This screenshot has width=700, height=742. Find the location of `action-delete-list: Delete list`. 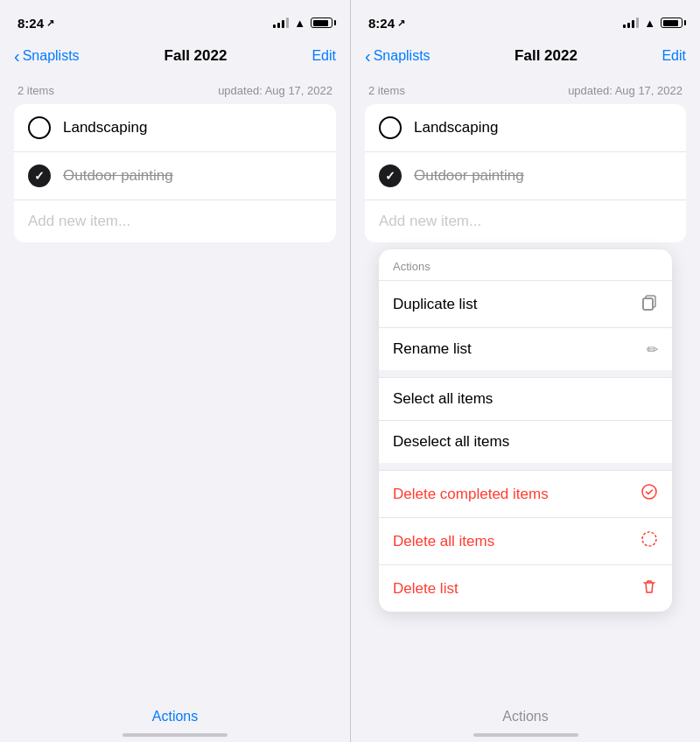

action-delete-list: Delete list is located at coordinates (525, 588).